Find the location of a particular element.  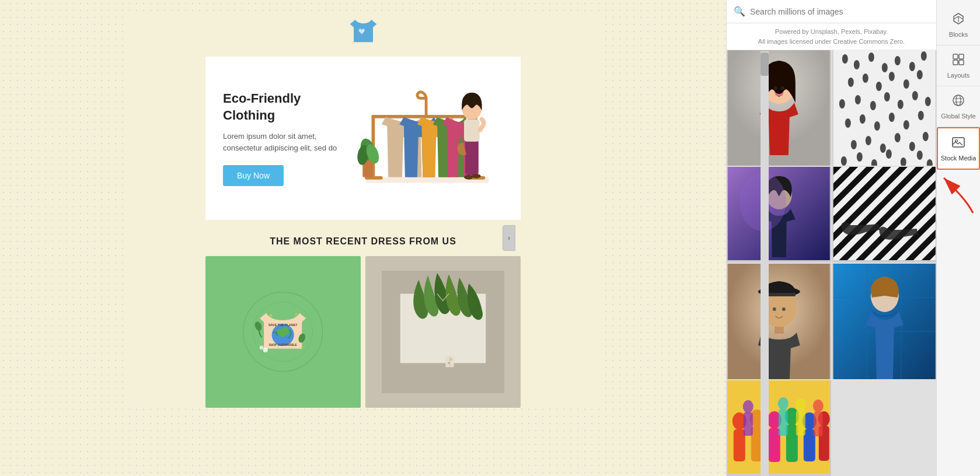

hero-title: Eco-Friendly Clothing is located at coordinates (281, 107).